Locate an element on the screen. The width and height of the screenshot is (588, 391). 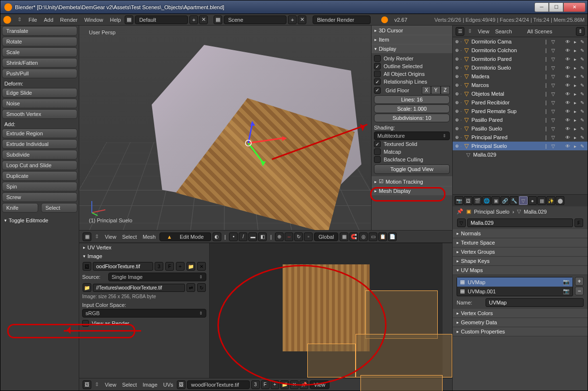
uvmap-item-1: ▦UVMap.001📷 is located at coordinates (515, 291).